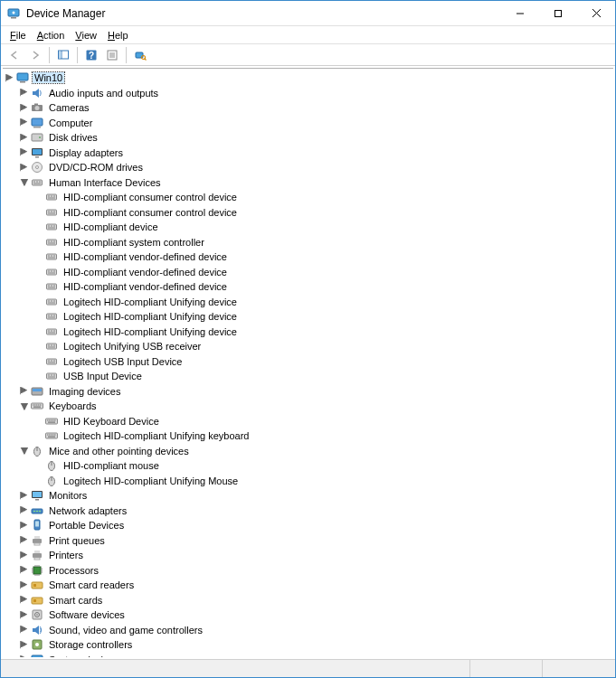 Image resolution: width=616 pixels, height=678 pixels. Describe the element at coordinates (132, 346) in the screenshot. I see `node-label: Logitech Unifying USB receiver` at that location.